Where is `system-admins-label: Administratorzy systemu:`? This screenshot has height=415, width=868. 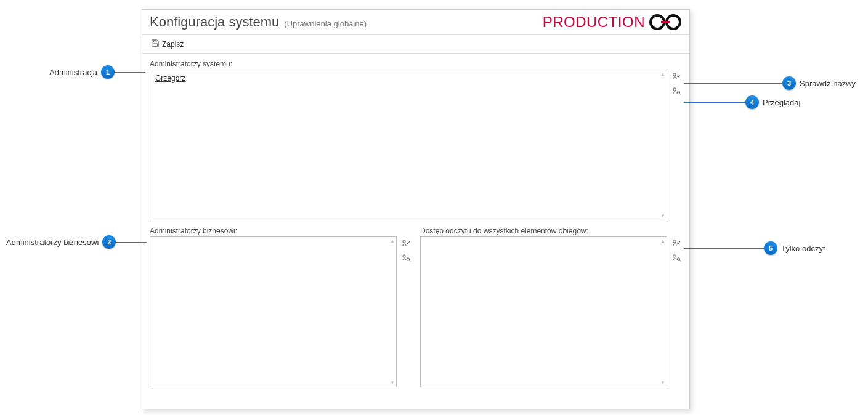
system-admins-label: Administratorzy systemu: is located at coordinates (416, 64).